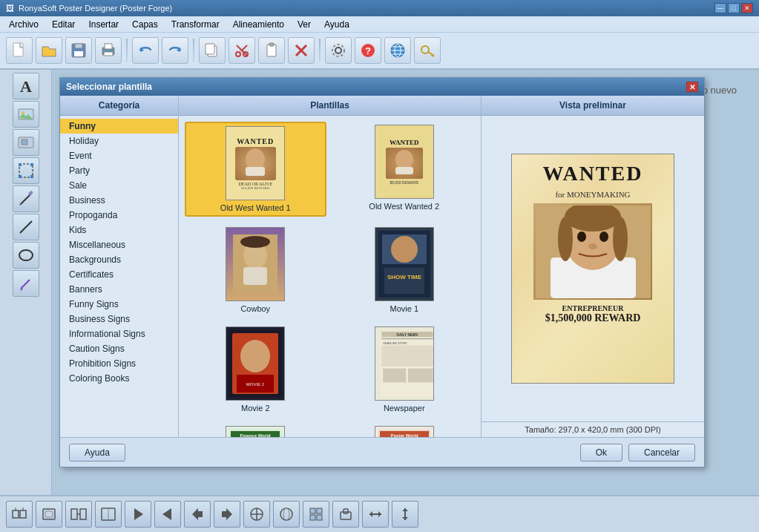 This screenshot has height=532, width=759. I want to click on template-movie2: MOVIE 2 Movie 2, so click(255, 370).